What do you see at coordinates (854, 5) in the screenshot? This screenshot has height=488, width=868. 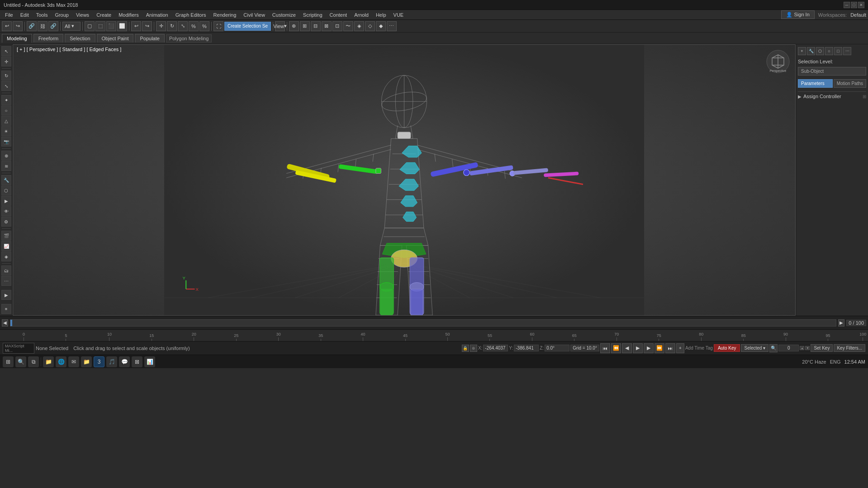 I see `maximize-button: □` at bounding box center [854, 5].